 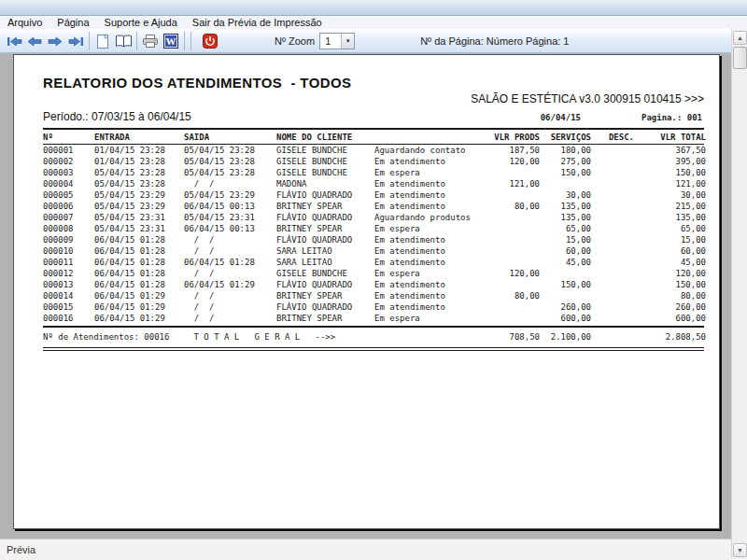 What do you see at coordinates (374, 206) in the screenshot?
I see `table-row: 000006 05/04/15 23:29 06/04/15 00:13 BRI…` at bounding box center [374, 206].